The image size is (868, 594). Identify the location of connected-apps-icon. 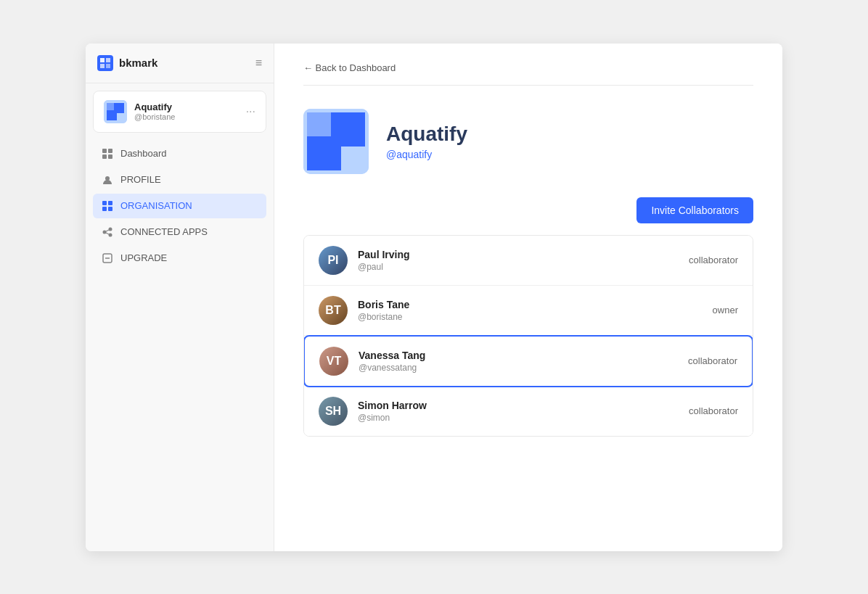
(107, 232).